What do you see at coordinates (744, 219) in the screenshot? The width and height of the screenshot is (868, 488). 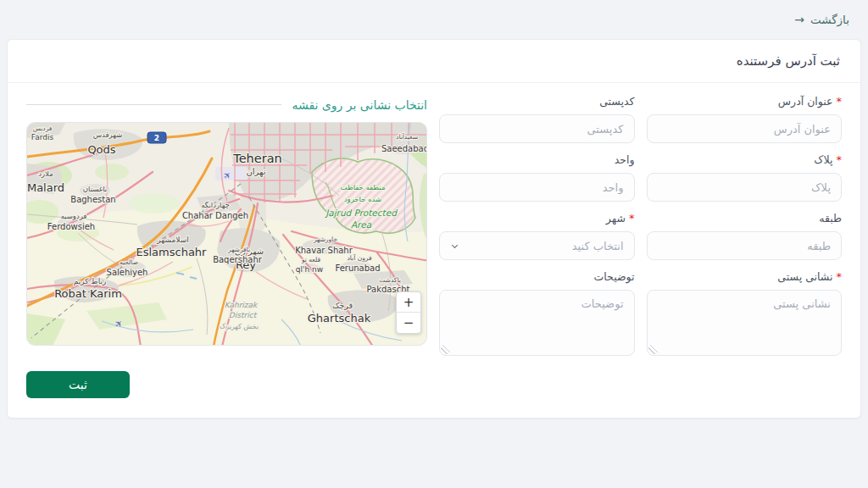 I see `label-floor: طبقه` at bounding box center [744, 219].